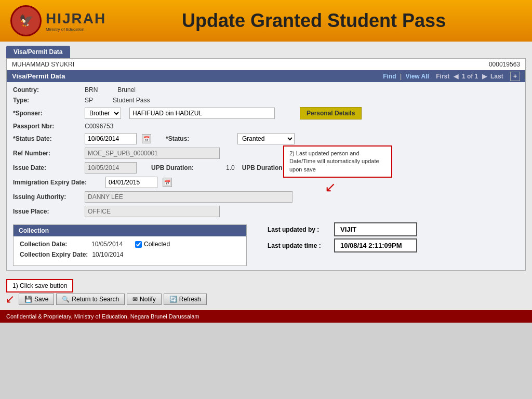 The width and height of the screenshot is (532, 399). Describe the element at coordinates (200, 139) in the screenshot. I see `status-label: *Status:` at that location.